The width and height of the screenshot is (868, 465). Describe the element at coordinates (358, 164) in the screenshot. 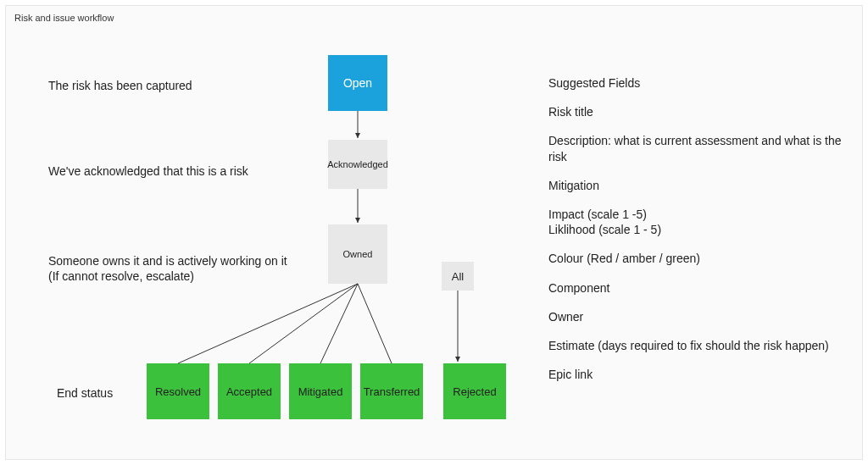

I see `node-acknowledged: Acknowledged` at that location.